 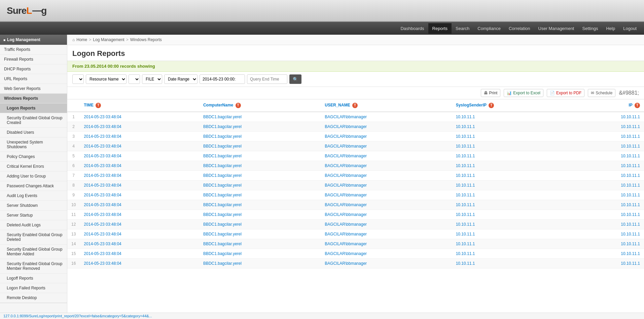 I want to click on sidebar-item-disabled-users: Disabled Users, so click(x=34, y=133).